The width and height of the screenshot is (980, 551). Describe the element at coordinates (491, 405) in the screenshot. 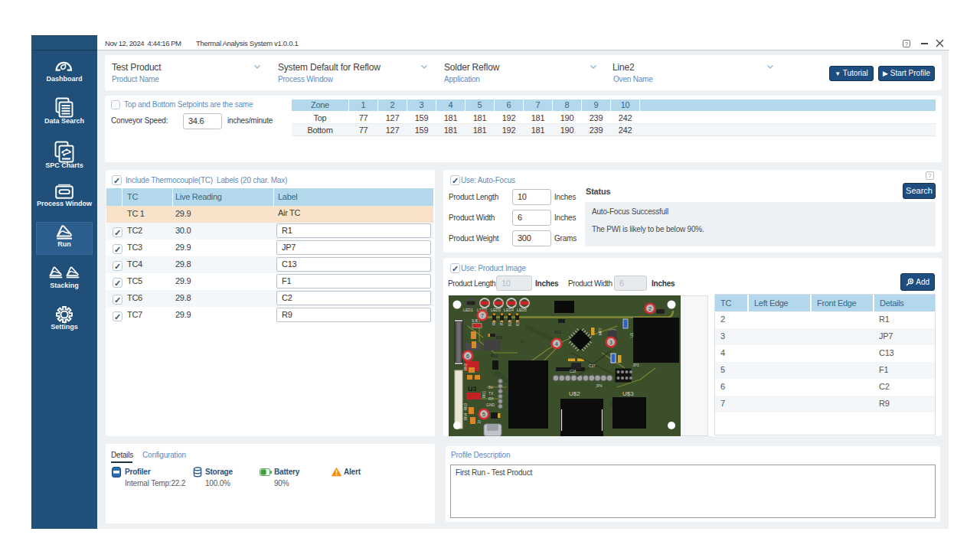

I see `svg-text: GND` at that location.